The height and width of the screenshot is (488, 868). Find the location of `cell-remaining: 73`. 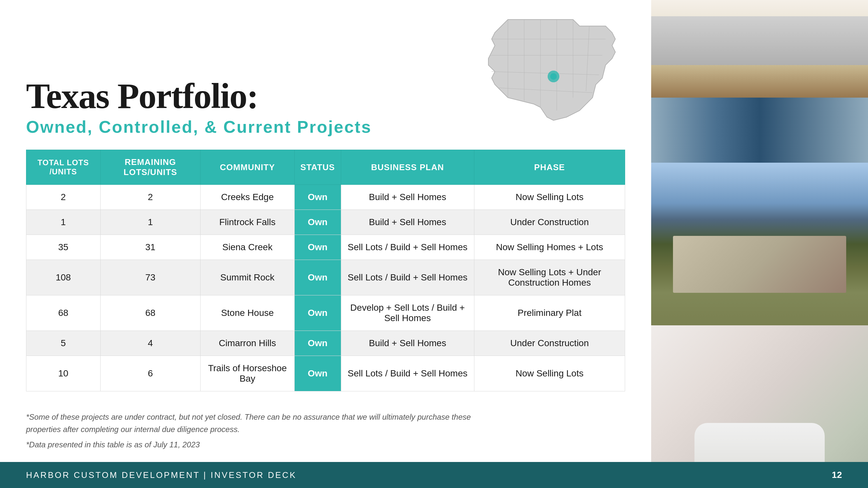

cell-remaining: 73 is located at coordinates (150, 278).